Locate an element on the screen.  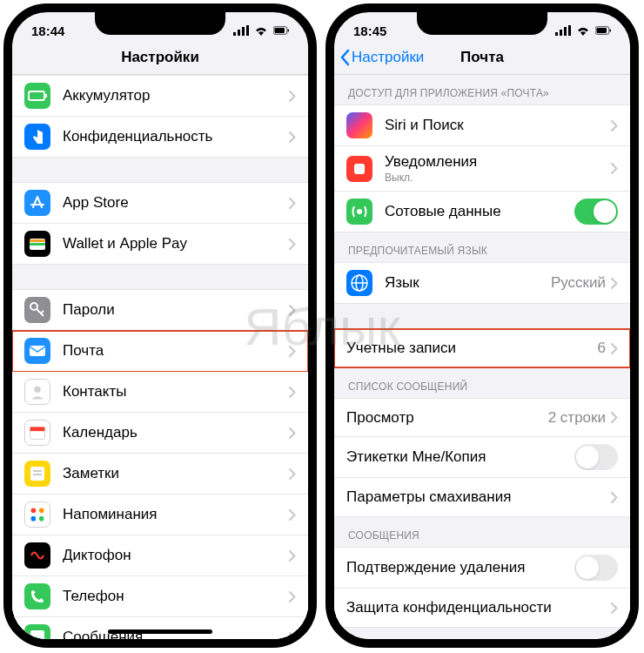
settings-row-contacts: Контакты is located at coordinates (160, 392).